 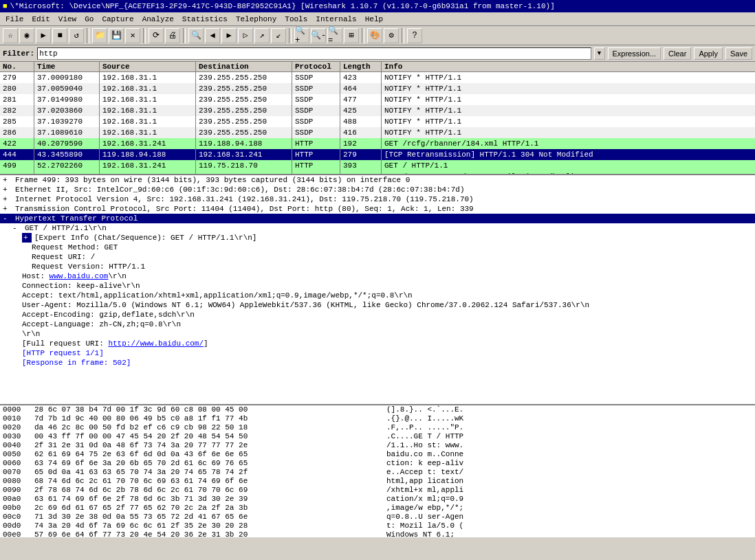 I want to click on toolbar-btn-print: 🖨, so click(x=173, y=36).